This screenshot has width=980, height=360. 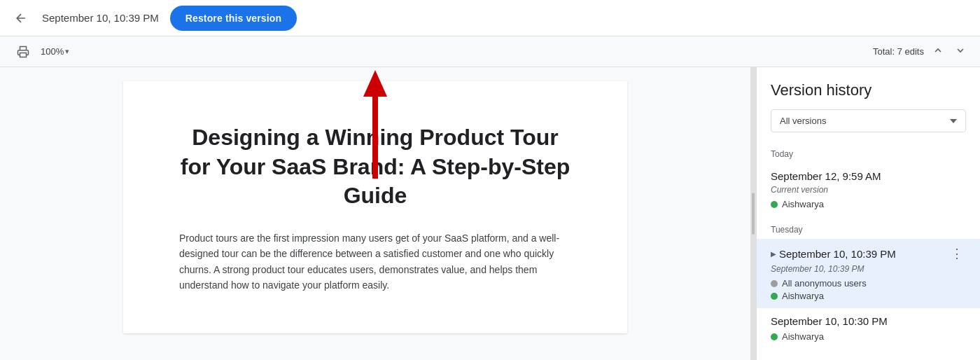 What do you see at coordinates (868, 273) in the screenshot?
I see `version-item-sep10-1039: ▶ September 10, 10:39 PM ⋮ September 10,…` at bounding box center [868, 273].